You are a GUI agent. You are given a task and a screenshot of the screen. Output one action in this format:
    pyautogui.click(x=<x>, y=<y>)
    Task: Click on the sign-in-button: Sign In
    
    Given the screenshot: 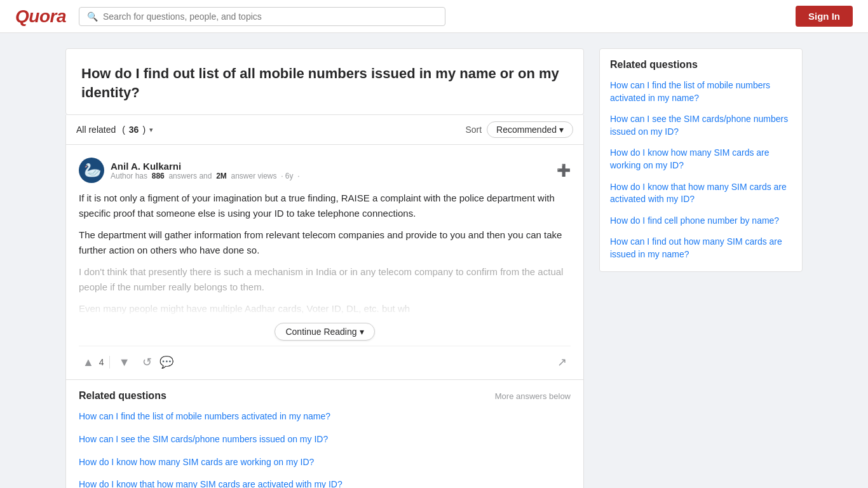 What is the action you would take?
    pyautogui.click(x=824, y=17)
    